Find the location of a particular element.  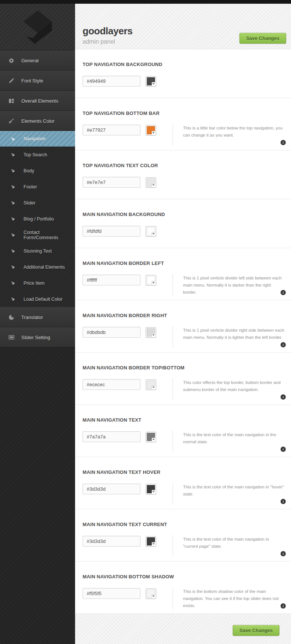

sidebar-item-general: General is located at coordinates (37, 60).